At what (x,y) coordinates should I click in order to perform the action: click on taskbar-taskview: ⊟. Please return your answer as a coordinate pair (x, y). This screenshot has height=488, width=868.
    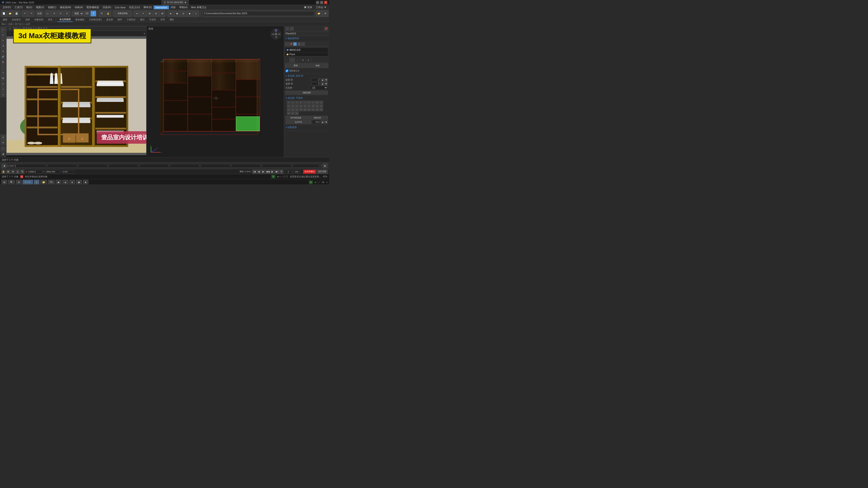
    Looking at the image, I should click on (19, 182).